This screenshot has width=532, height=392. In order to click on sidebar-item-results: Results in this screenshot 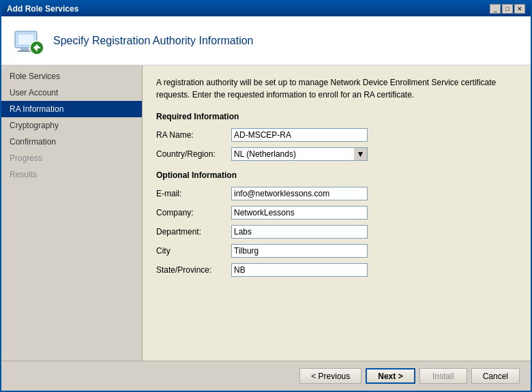, I will do `click(72, 175)`.